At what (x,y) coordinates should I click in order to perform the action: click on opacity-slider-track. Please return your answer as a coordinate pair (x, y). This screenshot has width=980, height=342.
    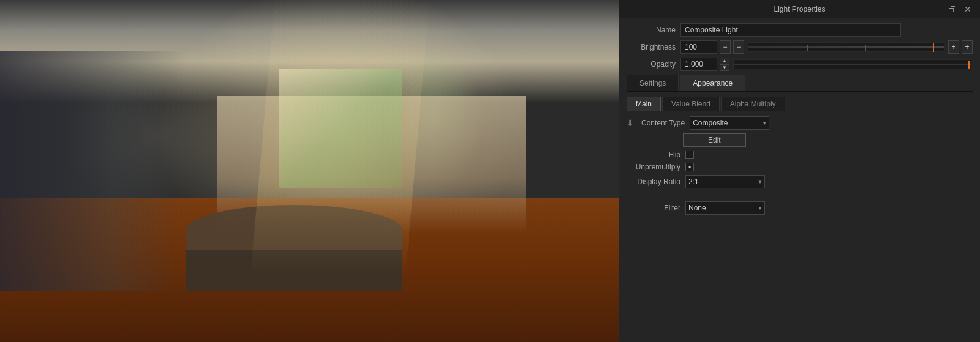
    Looking at the image, I should click on (853, 64).